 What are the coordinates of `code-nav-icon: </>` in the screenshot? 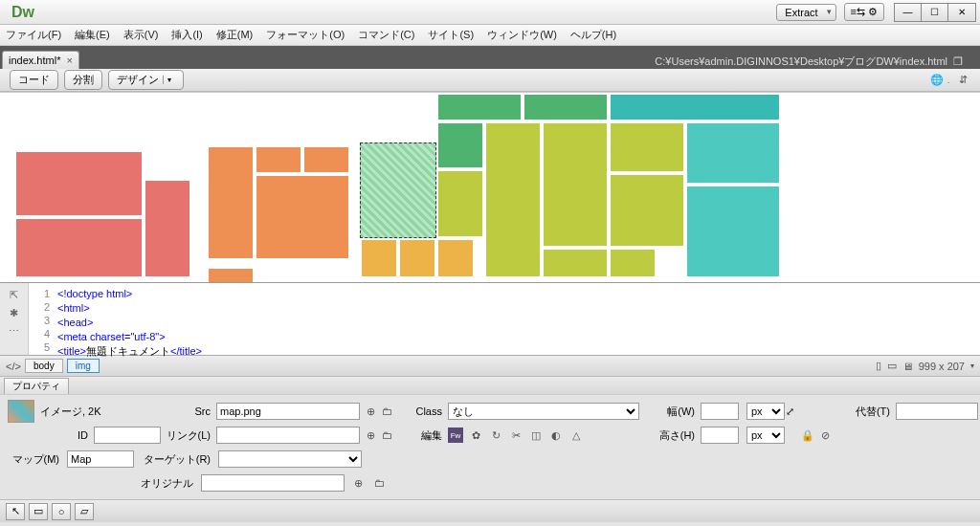 It's located at (13, 366).